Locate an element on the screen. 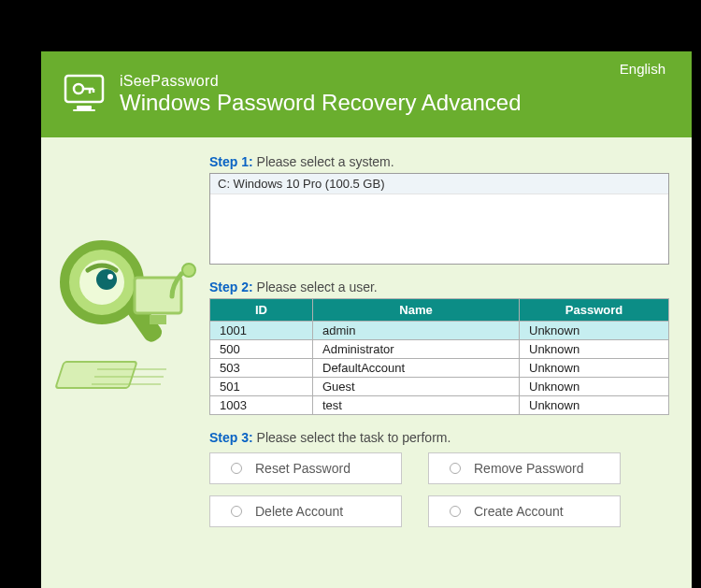 This screenshot has width=701, height=588. table-row: 501 Guest Unknown is located at coordinates (439, 387).